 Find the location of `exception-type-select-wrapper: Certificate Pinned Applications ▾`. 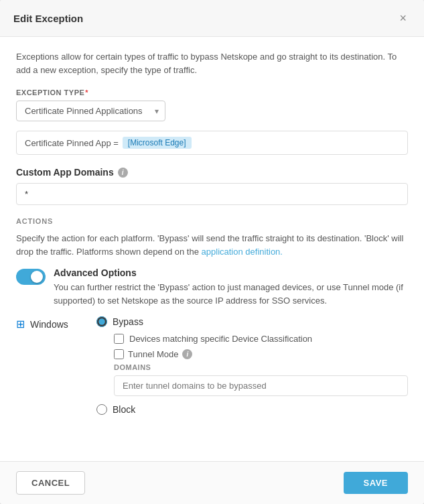

exception-type-select-wrapper: Certificate Pinned Applications ▾ is located at coordinates (91, 111).